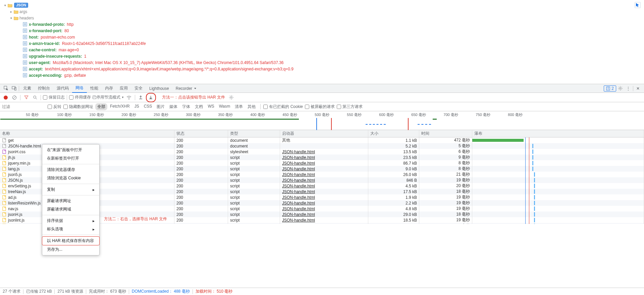 Image resolution: width=644 pixels, height=295 pixels. What do you see at coordinates (148, 107) in the screenshot?
I see `filter-tag: CSS` at bounding box center [148, 107].